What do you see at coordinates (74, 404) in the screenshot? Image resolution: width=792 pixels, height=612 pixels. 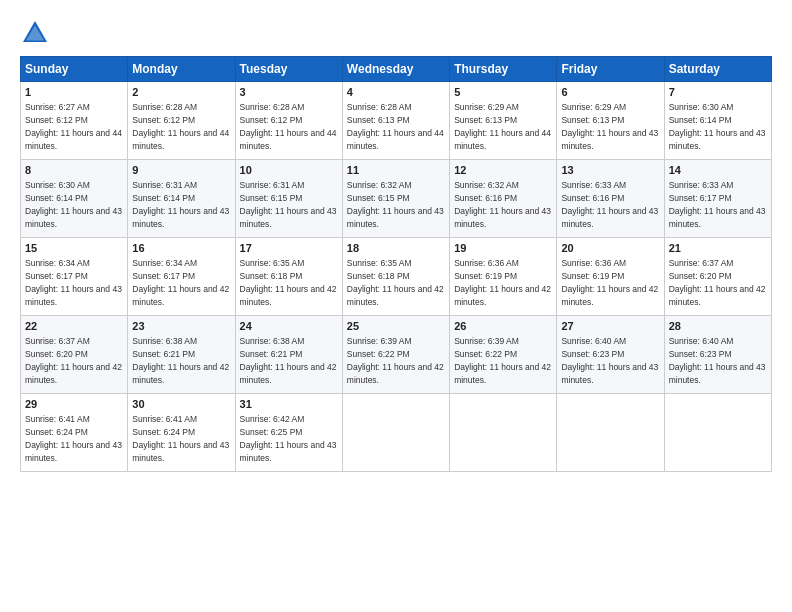 I see `day-number: 29` at bounding box center [74, 404].